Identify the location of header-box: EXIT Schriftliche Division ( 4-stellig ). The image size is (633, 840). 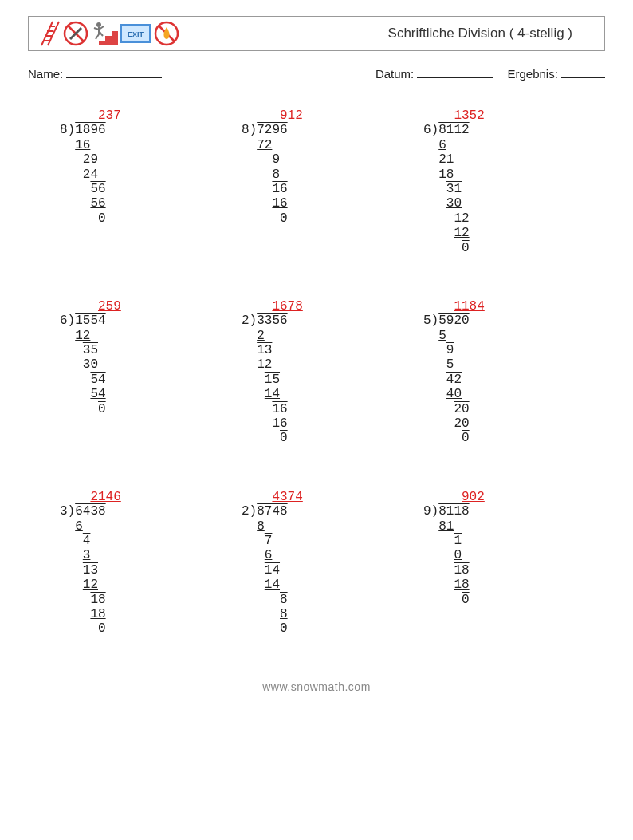
(316, 34).